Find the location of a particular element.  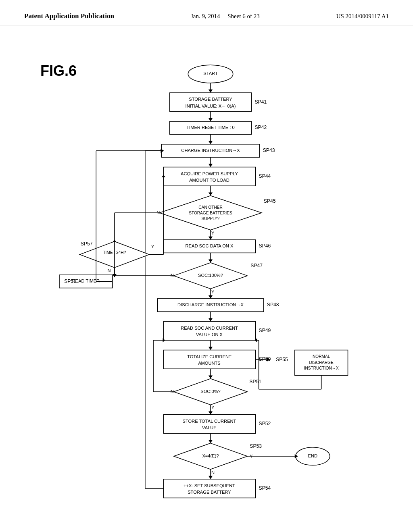

sp47-label: SP47 is located at coordinates (257, 266).